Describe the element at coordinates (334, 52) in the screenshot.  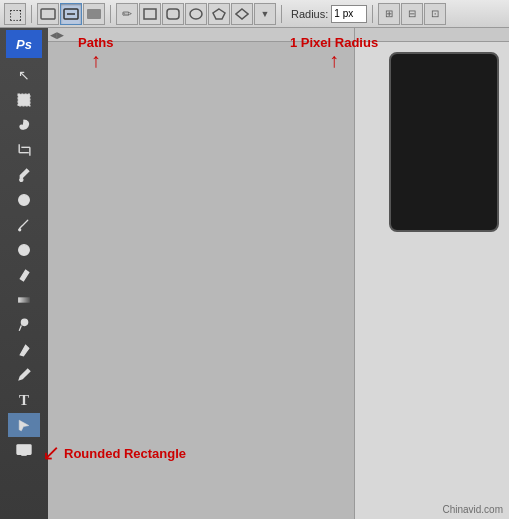
I see `annotation-radius: 1 Pixel Radius ↑` at that location.